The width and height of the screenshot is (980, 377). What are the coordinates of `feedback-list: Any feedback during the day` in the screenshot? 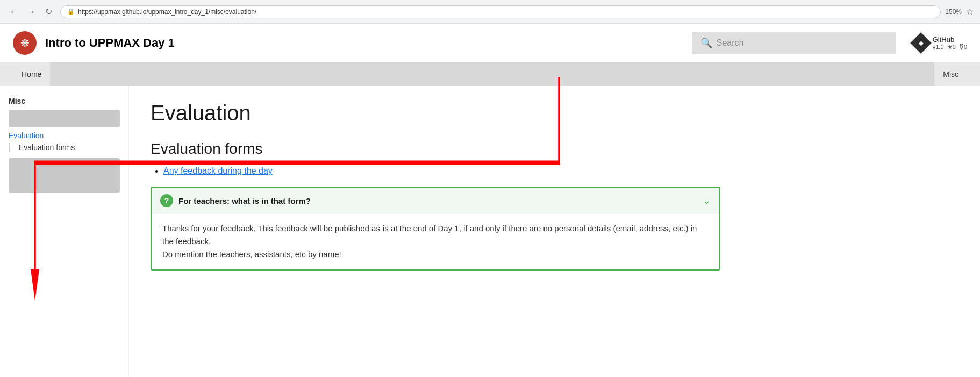 It's located at (458, 171).